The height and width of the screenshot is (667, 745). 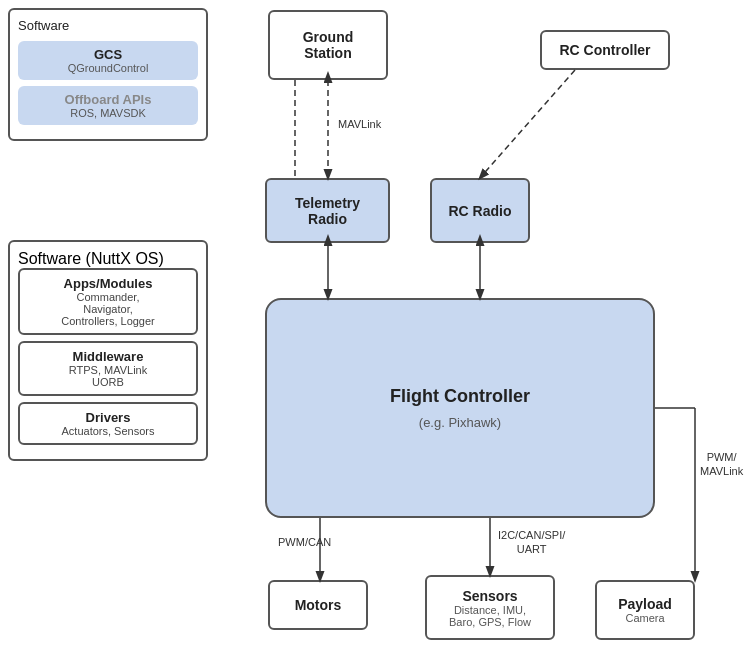 What do you see at coordinates (108, 68) in the screenshot?
I see `gcs-subtitle: QGroundControl` at bounding box center [108, 68].